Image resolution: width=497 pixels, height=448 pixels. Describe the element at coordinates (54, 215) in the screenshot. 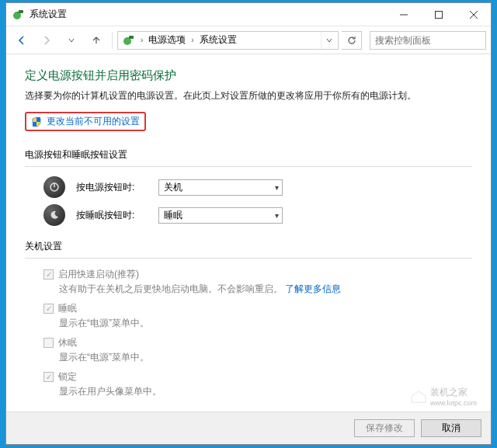

I see `sleep-icon` at that location.